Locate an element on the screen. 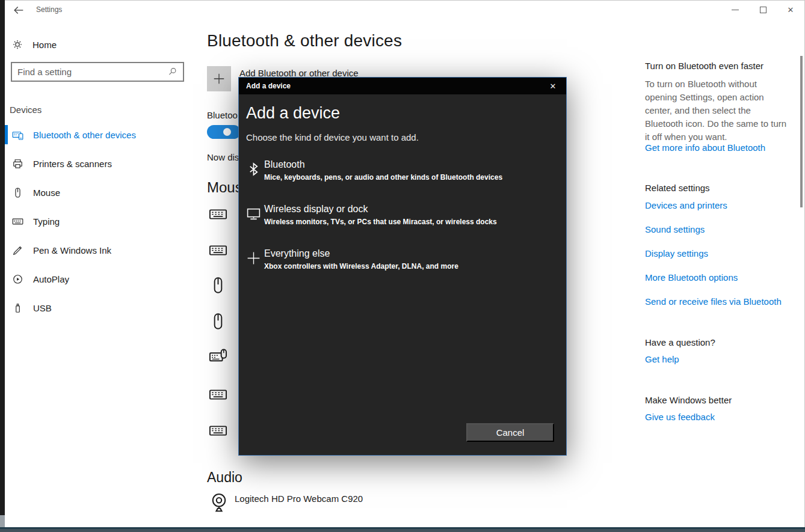 The width and height of the screenshot is (805, 532). sidebar-item-bluetooth: Bluetooth & other devices is located at coordinates (104, 135).